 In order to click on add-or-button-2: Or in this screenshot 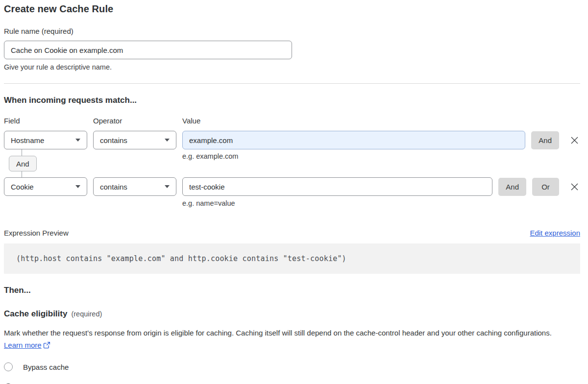, I will do `click(546, 187)`.